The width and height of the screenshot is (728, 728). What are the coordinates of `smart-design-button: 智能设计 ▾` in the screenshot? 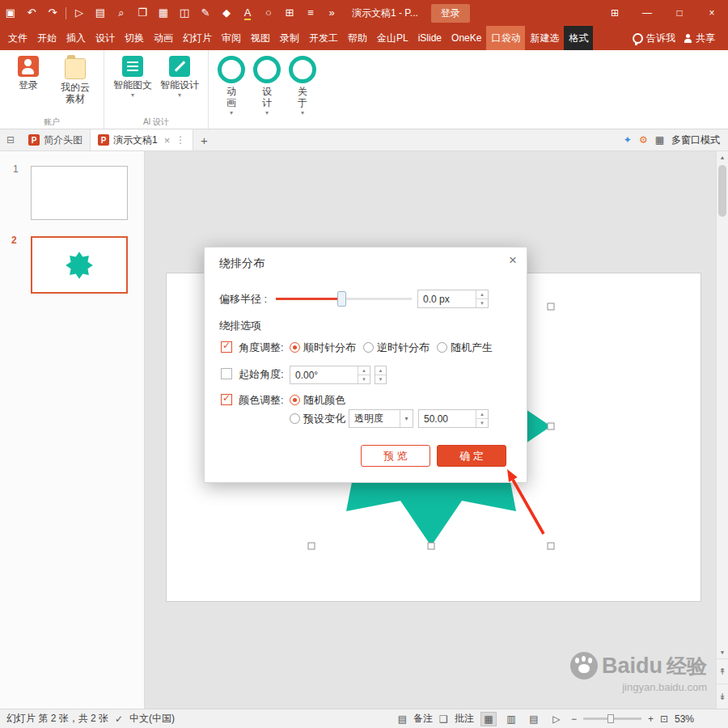 It's located at (180, 76).